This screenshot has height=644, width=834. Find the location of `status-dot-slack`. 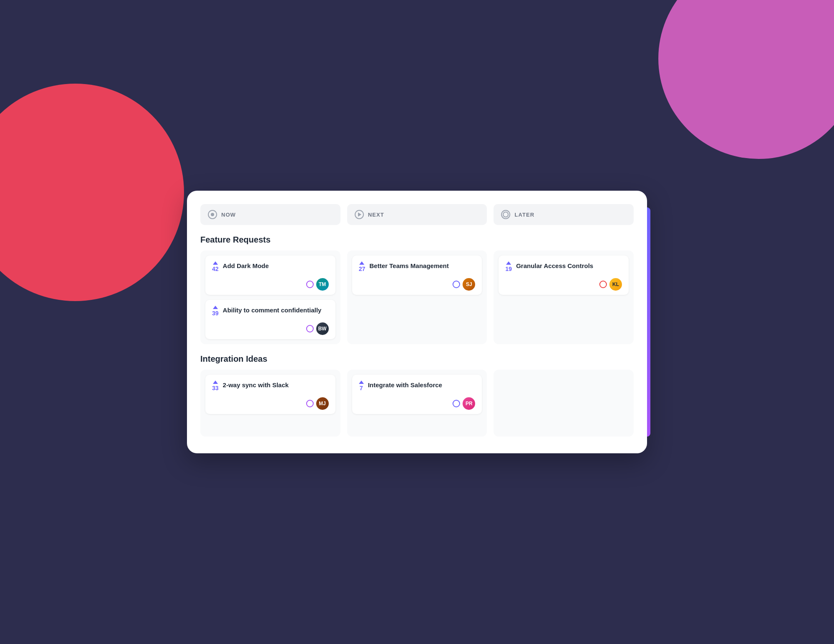

status-dot-slack is located at coordinates (310, 404).